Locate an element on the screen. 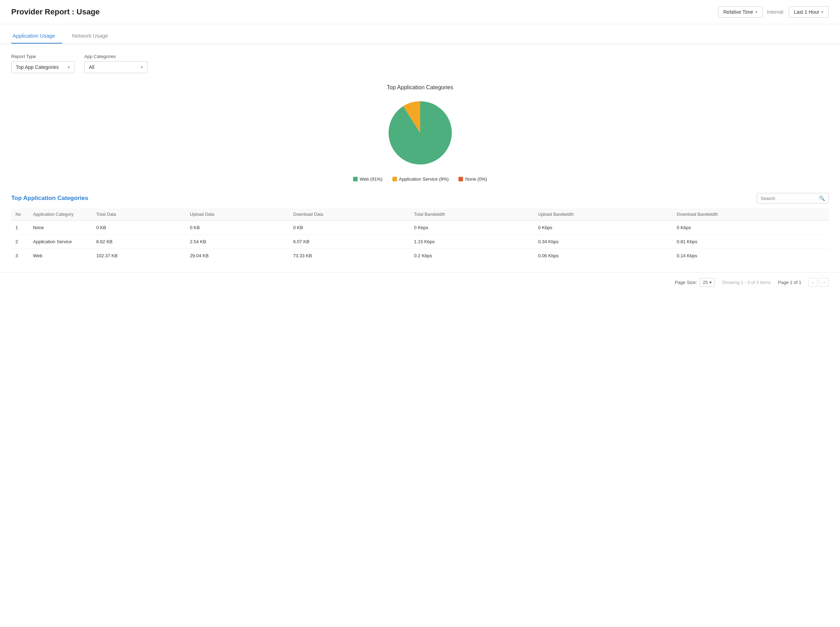  report-type-dropdown: Top App Categories ▾ is located at coordinates (43, 67).